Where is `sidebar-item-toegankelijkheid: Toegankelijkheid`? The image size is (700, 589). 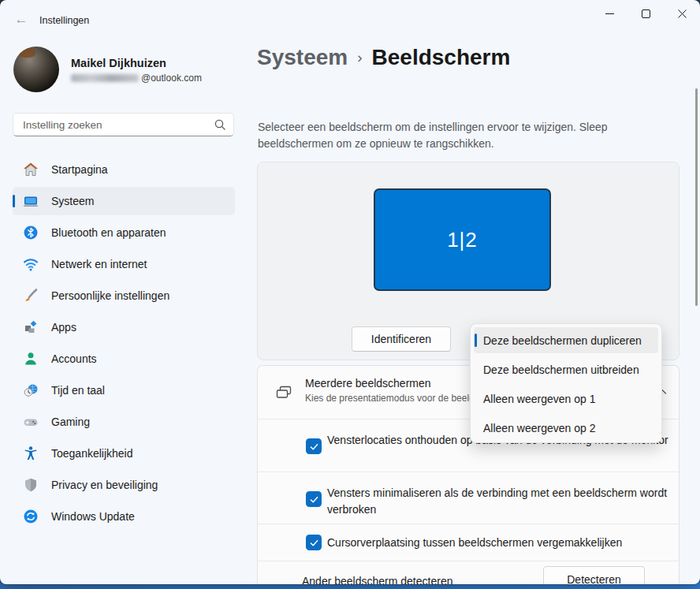 sidebar-item-toegankelijkheid: Toegankelijkheid is located at coordinates (124, 453).